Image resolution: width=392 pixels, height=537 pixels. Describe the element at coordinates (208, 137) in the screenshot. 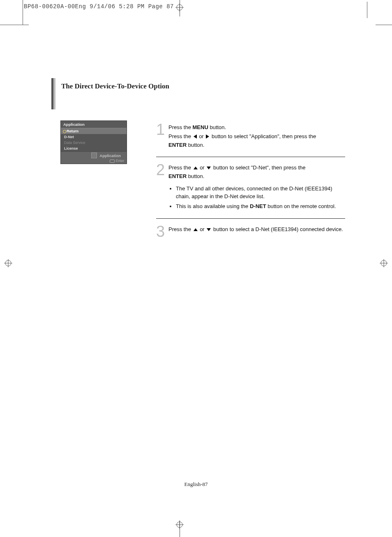

I see `arrow-right-icon` at that location.